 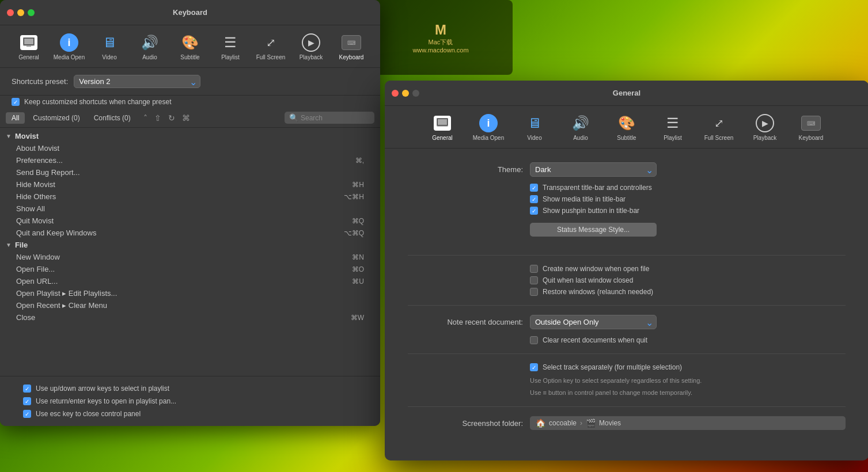 I want to click on show-pushpin-cb: ✓, so click(x=534, y=211).